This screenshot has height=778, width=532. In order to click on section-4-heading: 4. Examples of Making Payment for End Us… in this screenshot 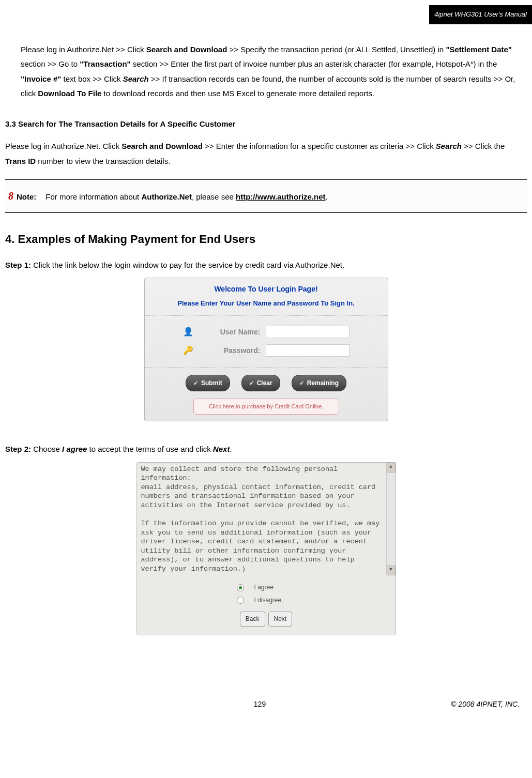, I will do `click(266, 239)`.